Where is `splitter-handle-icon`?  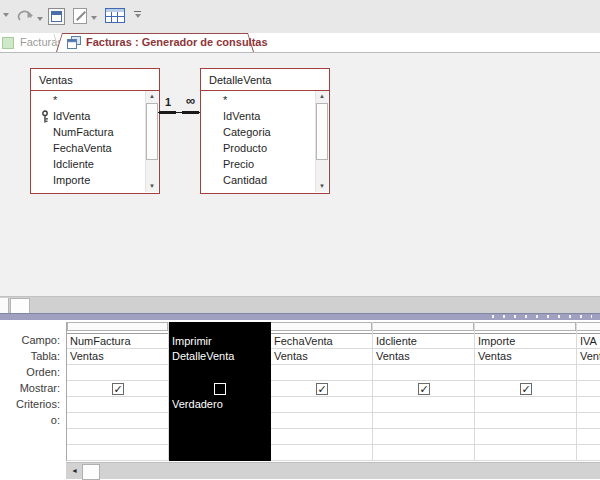 splitter-handle-icon is located at coordinates (542, 316).